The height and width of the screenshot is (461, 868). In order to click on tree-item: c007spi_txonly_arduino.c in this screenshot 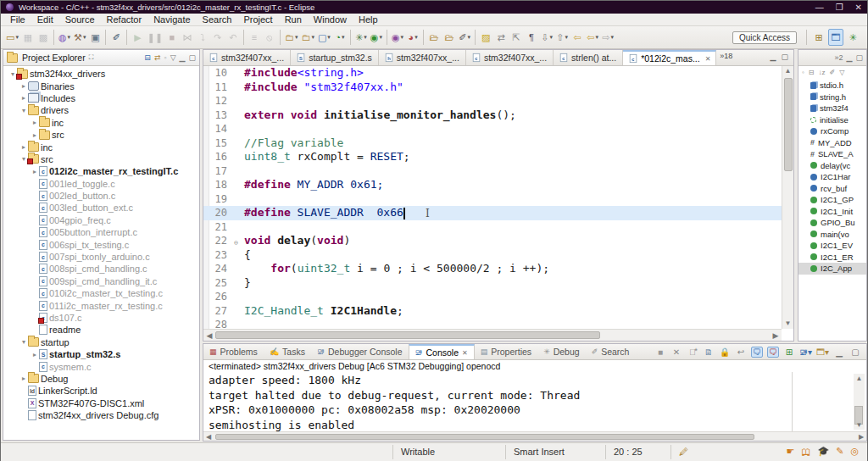, I will do `click(102, 257)`.